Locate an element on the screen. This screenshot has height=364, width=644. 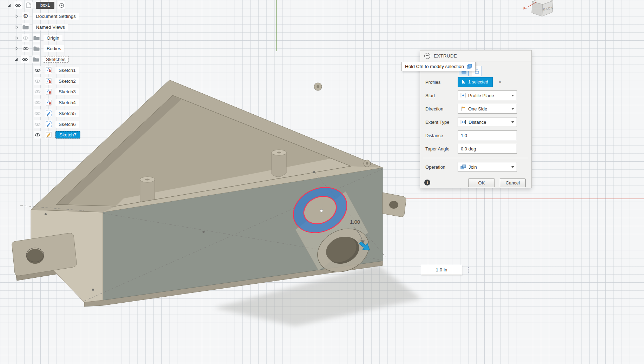
start-select: Profile Plane is located at coordinates (487, 95).